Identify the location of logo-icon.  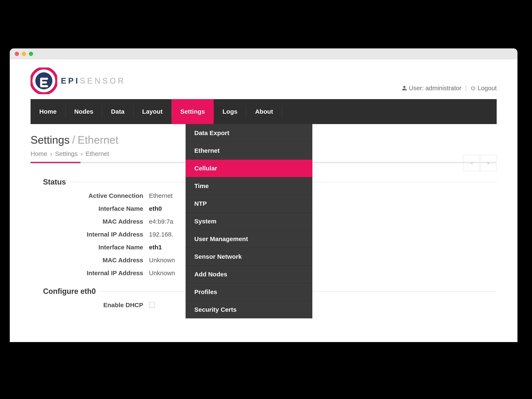
(44, 81).